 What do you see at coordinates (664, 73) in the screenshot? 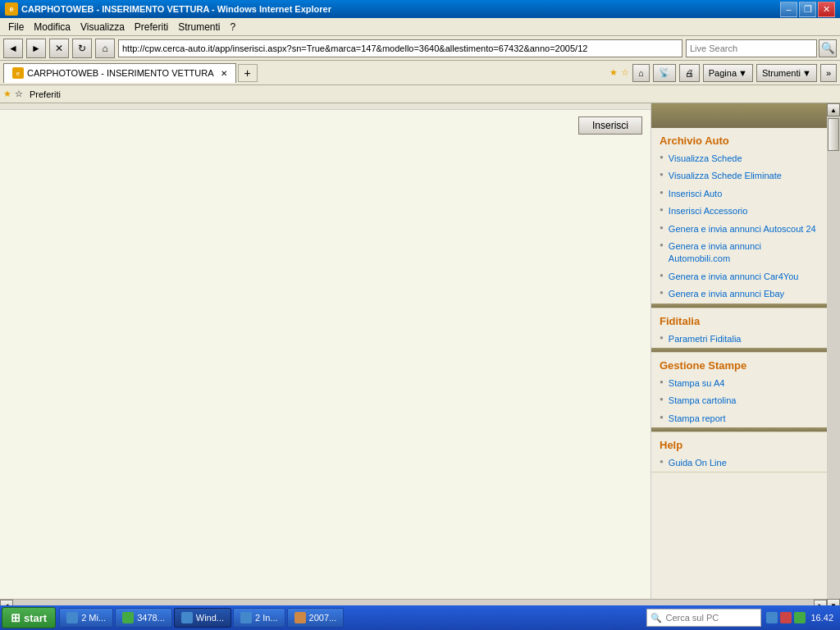
I see `feeds-button: 📡` at bounding box center [664, 73].